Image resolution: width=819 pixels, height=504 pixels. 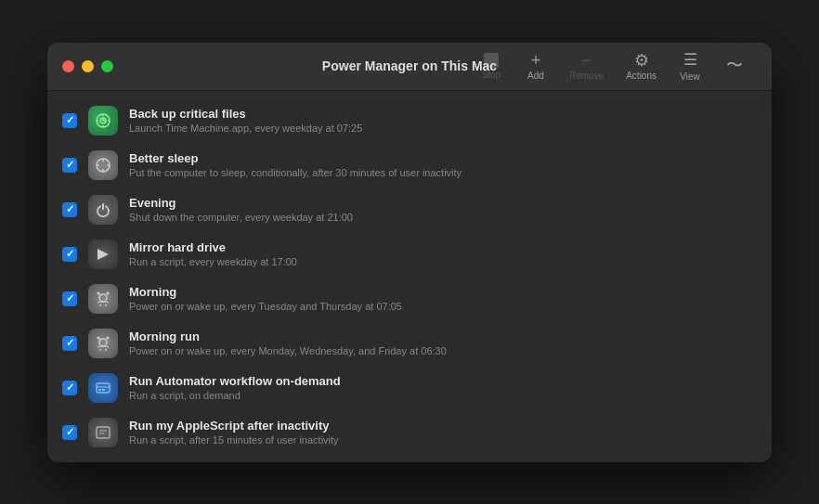 I want to click on item-desc: Launch Time Machine.app, every weekday a…, so click(x=443, y=128).